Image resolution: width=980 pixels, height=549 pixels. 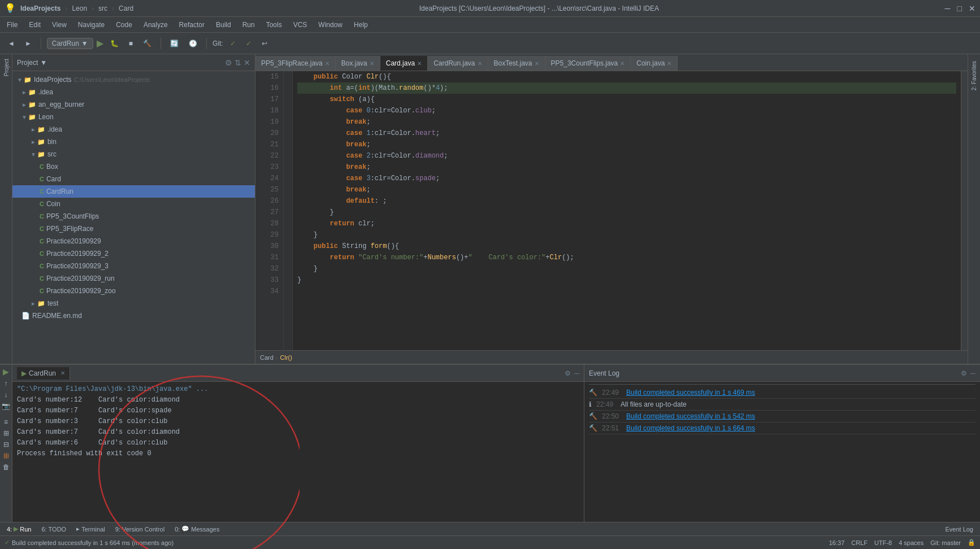 I want to click on tree-item-box: C Box, so click(x=133, y=167).